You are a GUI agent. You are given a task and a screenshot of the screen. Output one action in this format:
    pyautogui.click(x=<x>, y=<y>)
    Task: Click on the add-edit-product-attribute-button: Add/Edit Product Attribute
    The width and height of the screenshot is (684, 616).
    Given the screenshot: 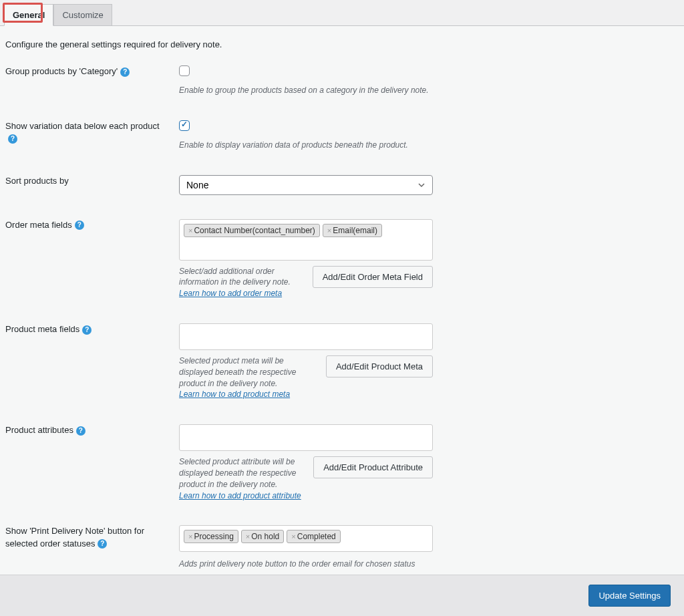 What is the action you would take?
    pyautogui.click(x=373, y=468)
    